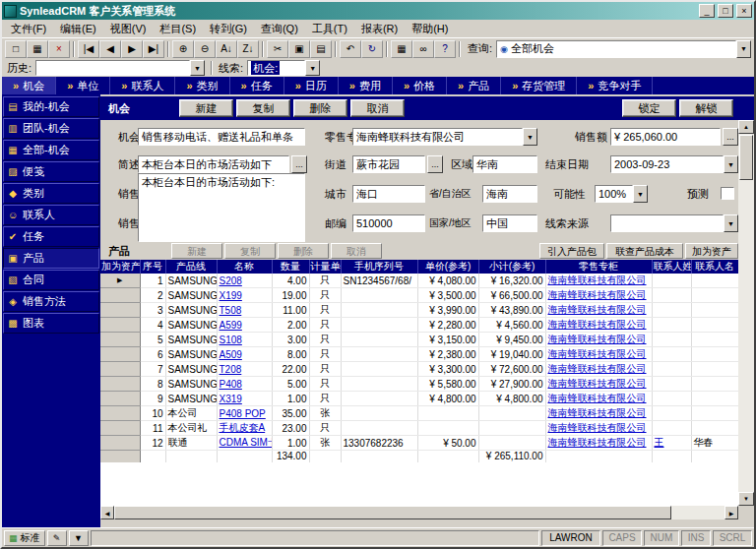 The height and width of the screenshot is (549, 756). What do you see at coordinates (671, 267) in the screenshot?
I see `column-header-11: 联系人姓` at bounding box center [671, 267].